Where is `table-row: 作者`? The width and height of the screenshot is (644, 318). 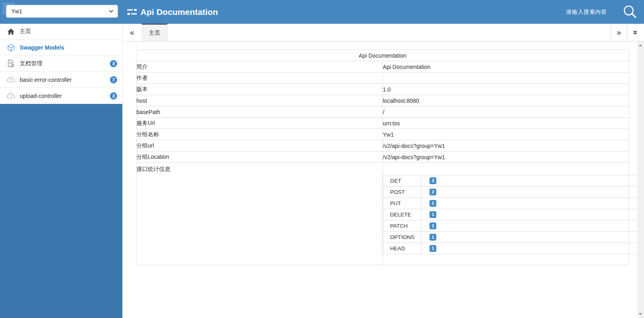
table-row: 作者 is located at coordinates (383, 78).